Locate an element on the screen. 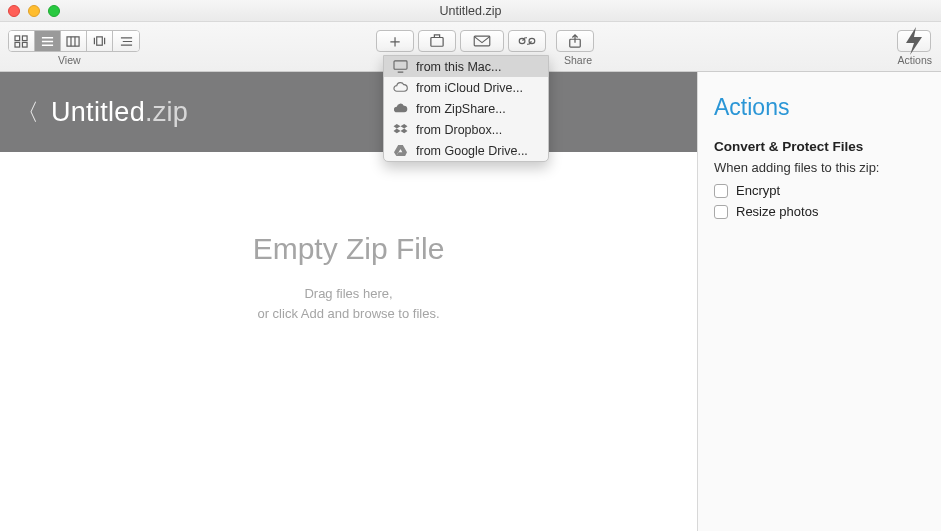 Image resolution: width=941 pixels, height=531 pixels. file-name: Untitled is located at coordinates (98, 112).